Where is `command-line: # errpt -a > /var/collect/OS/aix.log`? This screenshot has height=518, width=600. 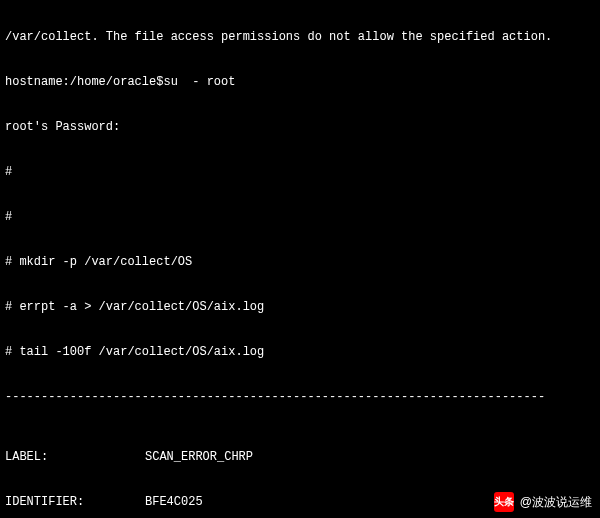 command-line: # errpt -a > /var/collect/OS/aix.log is located at coordinates (300, 308).